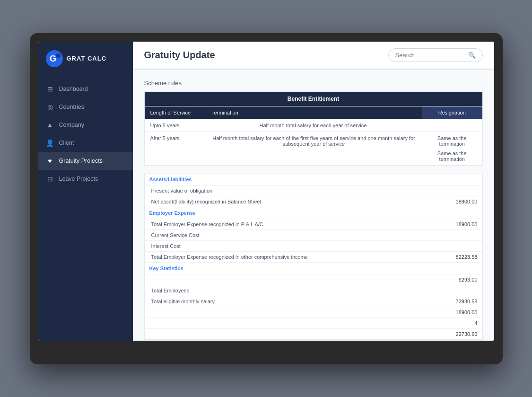 The image size is (532, 397). I want to click on row-value: 22730.66, so click(459, 334).